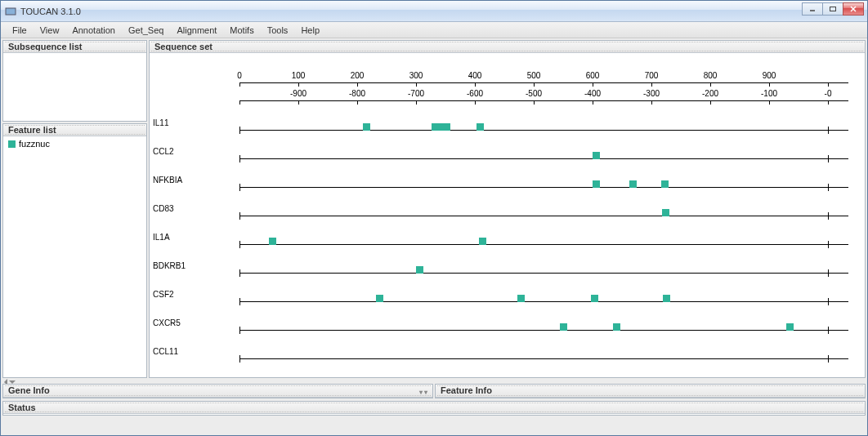 The width and height of the screenshot is (868, 436). I want to click on axis-tick-label: 900, so click(770, 75).